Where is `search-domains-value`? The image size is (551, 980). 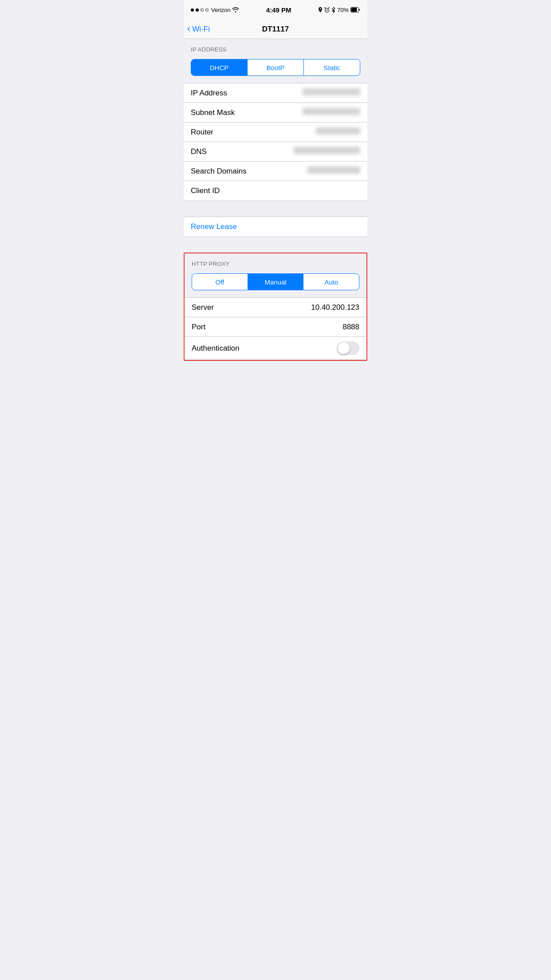
search-domains-value is located at coordinates (334, 171).